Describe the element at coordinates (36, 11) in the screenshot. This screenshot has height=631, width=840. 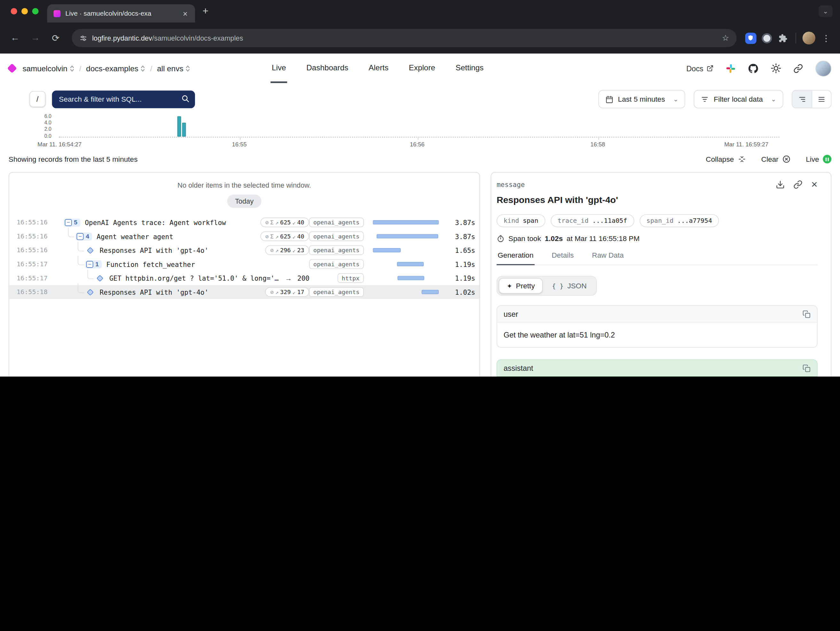
I see `window-zoom-button` at that location.